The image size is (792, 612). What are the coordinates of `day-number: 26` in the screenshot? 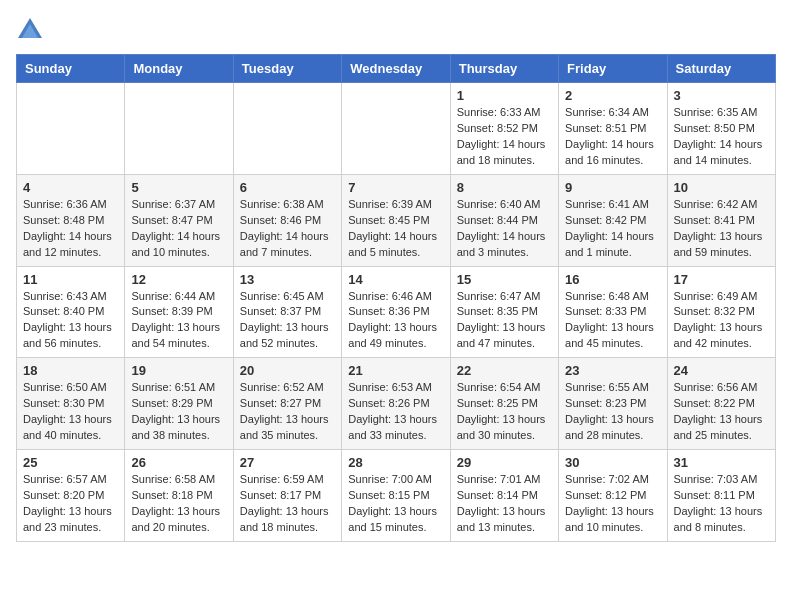 It's located at (178, 462).